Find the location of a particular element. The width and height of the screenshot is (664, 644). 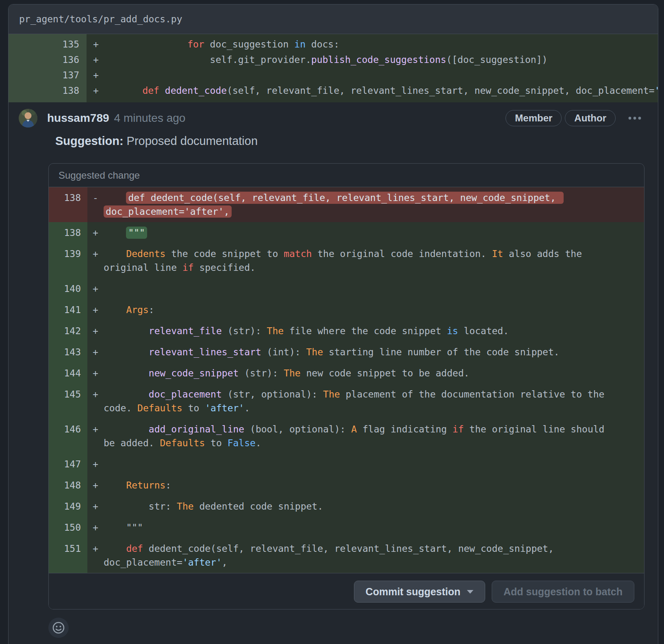

code-line: Args: is located at coordinates (373, 310).